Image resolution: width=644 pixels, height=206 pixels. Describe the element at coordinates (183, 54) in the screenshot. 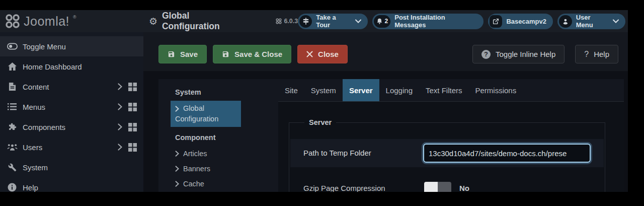

I see `save-button: Save` at that location.